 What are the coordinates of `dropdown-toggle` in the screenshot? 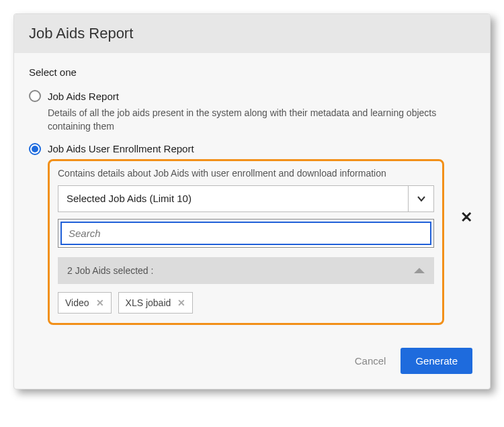 It's located at (421, 199).